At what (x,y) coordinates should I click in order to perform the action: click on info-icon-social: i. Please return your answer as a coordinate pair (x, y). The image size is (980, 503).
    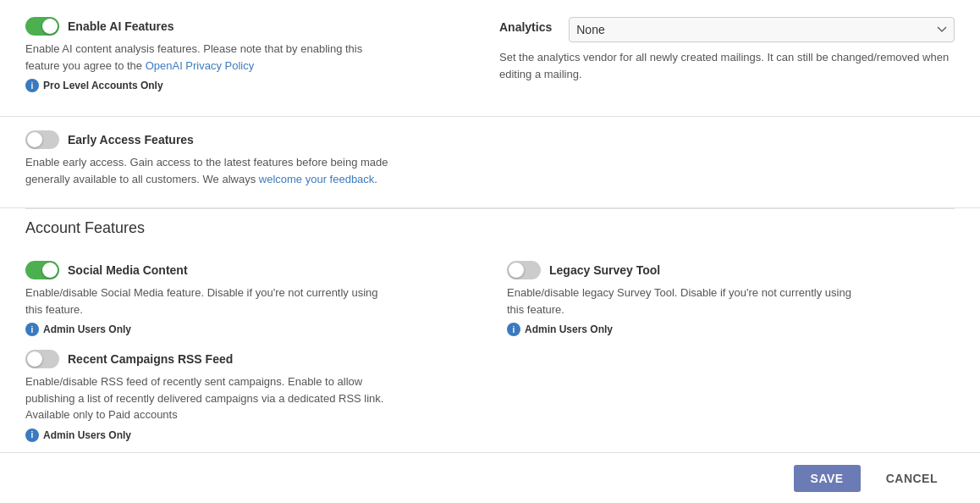
    Looking at the image, I should click on (32, 329).